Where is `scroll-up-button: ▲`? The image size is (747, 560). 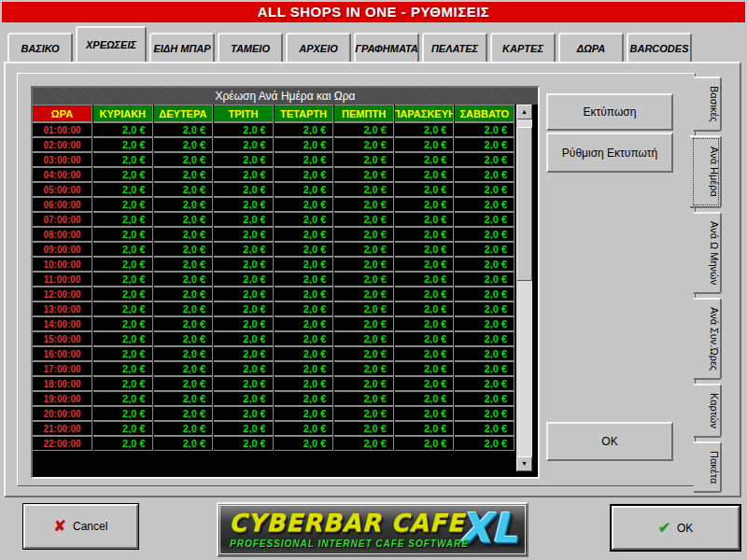 scroll-up-button: ▲ is located at coordinates (525, 112).